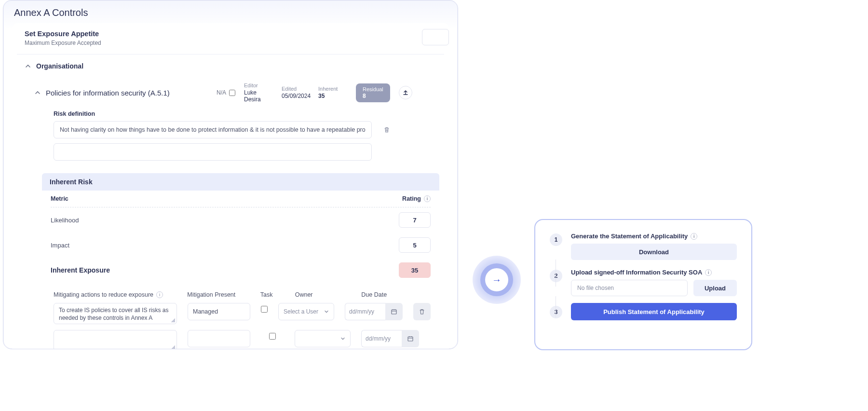  What do you see at coordinates (221, 93) in the screenshot?
I see `na-label: N/A` at bounding box center [221, 93].